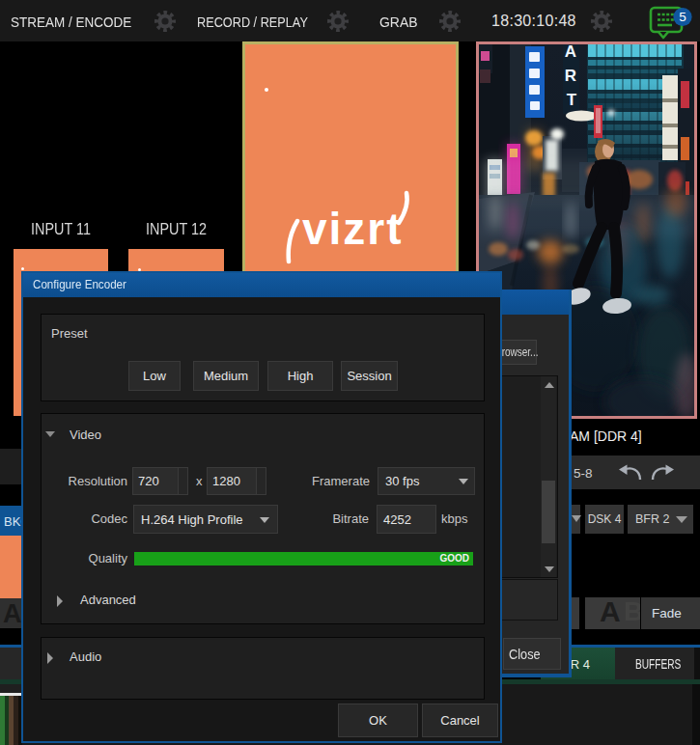  I want to click on svg-text: vizrt, so click(353, 229).